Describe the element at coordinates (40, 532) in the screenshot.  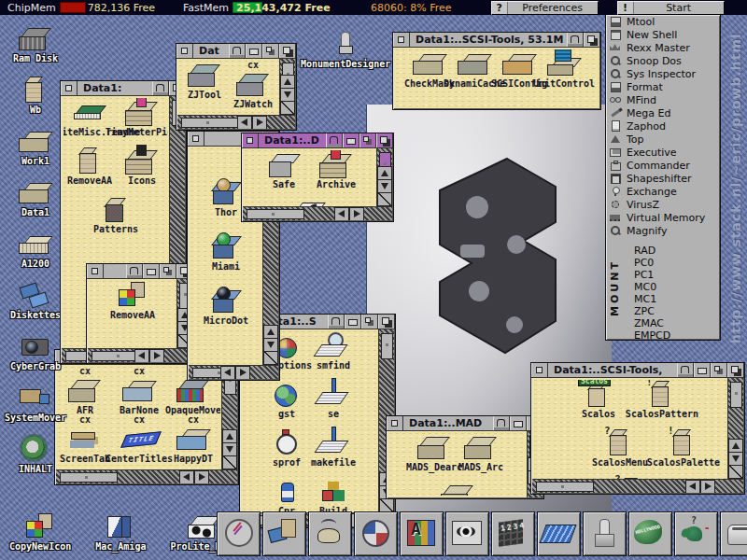
I see `desktop-icon-copynewicon: CopyNewIcon` at that location.